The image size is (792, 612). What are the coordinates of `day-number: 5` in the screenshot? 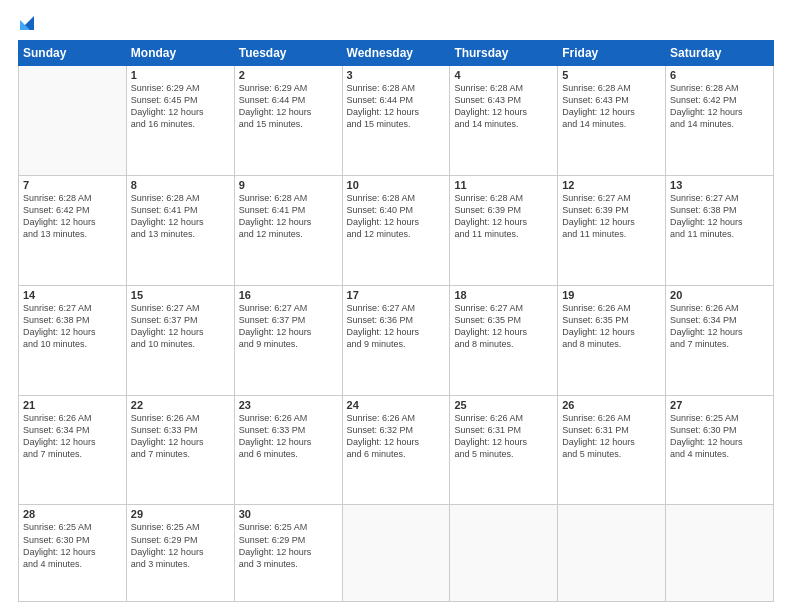 It's located at (612, 75).